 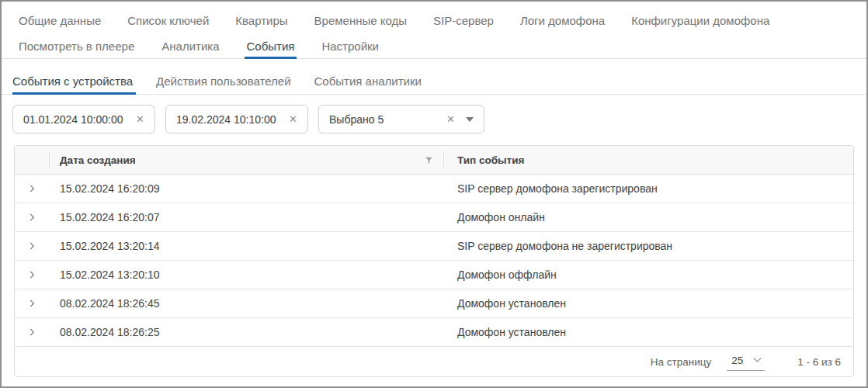 I want to click on date-to-input: 19.02.2024 10:10:00 ✕, so click(x=237, y=120).